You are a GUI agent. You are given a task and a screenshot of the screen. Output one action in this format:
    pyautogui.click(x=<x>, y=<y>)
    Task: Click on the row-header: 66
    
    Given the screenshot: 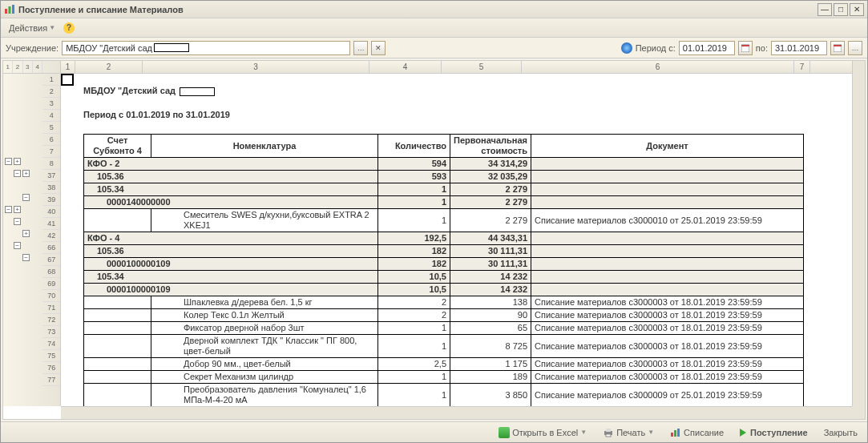 What is the action you would take?
    pyautogui.click(x=51, y=248)
    